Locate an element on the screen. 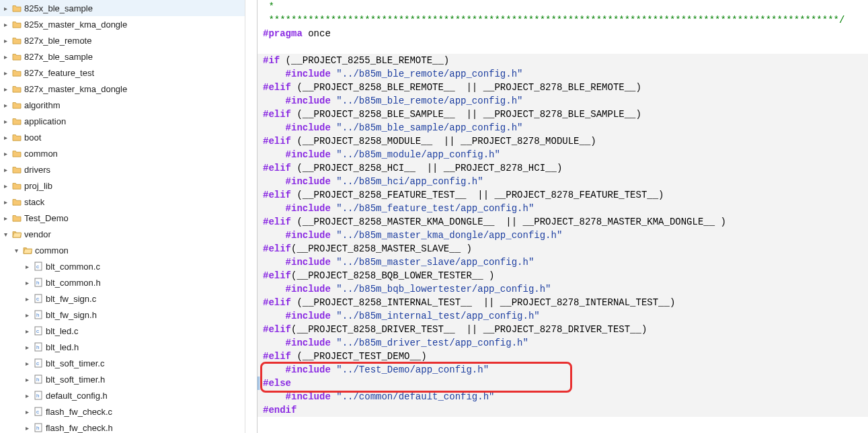 This screenshot has width=868, height=433. code-line: * is located at coordinates (563, 7).